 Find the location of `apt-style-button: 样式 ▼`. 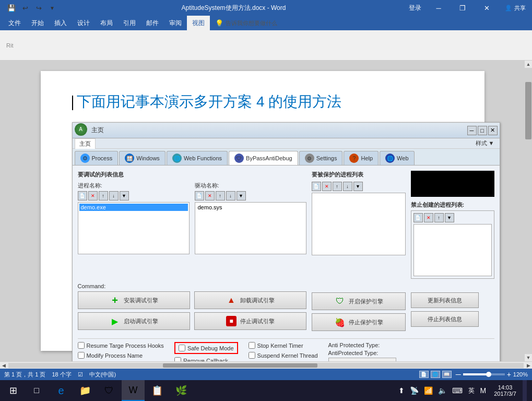

apt-style-button: 样式 ▼ is located at coordinates (485, 143).